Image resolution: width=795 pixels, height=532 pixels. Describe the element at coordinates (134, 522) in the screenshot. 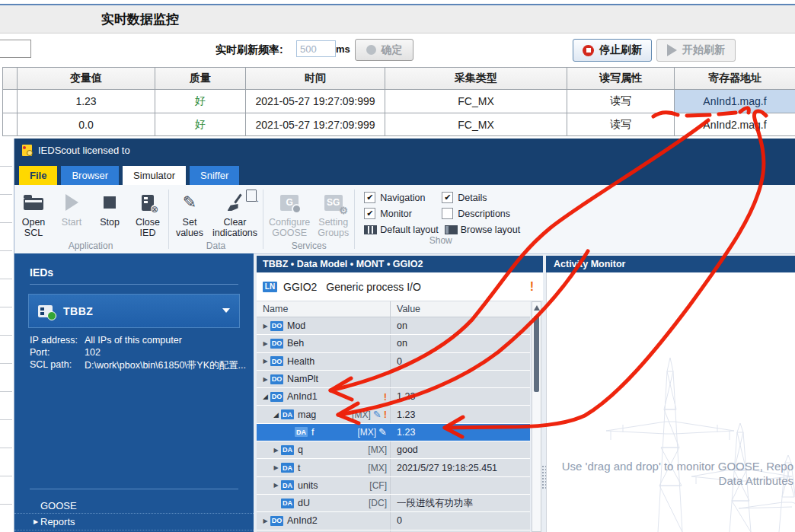

I see `sidebar-item-reports: ▶Reports` at that location.